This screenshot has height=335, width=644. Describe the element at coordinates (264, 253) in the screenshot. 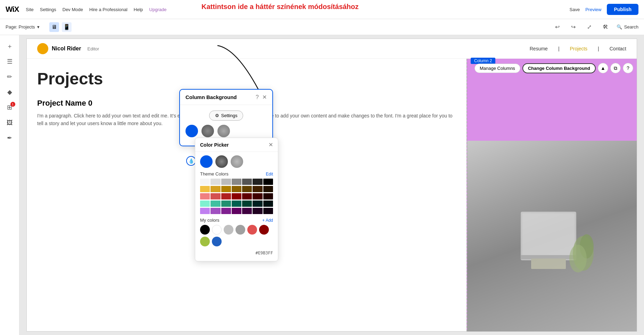

I see `hex-value: #E9B3FF` at that location.